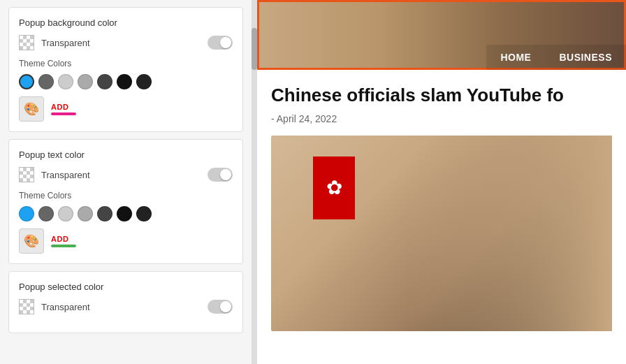  What do you see at coordinates (64, 246) in the screenshot?
I see `color-bar-text` at bounding box center [64, 246].